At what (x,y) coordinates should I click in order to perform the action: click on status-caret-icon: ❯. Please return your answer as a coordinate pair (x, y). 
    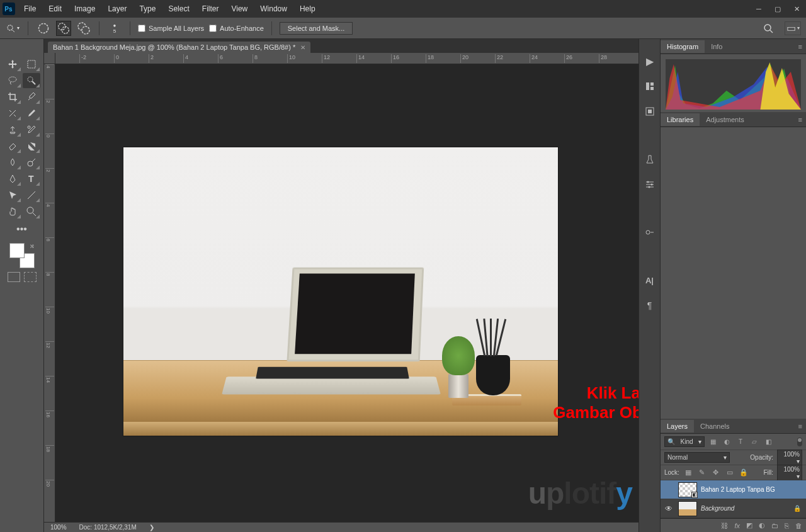
    Looking at the image, I should click on (152, 528).